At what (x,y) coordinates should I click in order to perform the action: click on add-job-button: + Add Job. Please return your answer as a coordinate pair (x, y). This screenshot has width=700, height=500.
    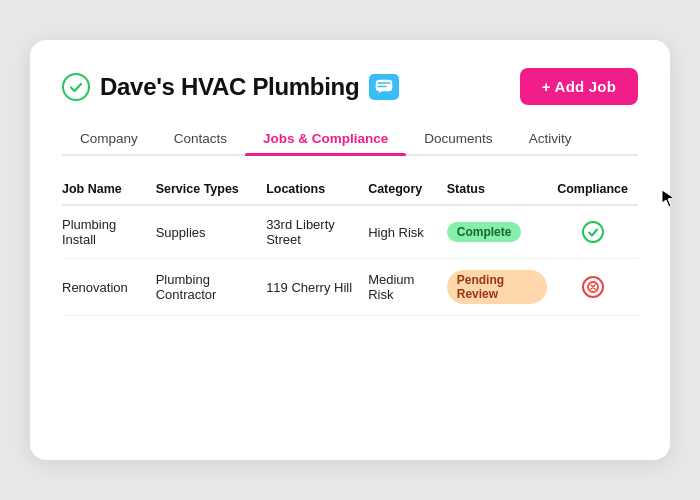
    Looking at the image, I should click on (579, 86).